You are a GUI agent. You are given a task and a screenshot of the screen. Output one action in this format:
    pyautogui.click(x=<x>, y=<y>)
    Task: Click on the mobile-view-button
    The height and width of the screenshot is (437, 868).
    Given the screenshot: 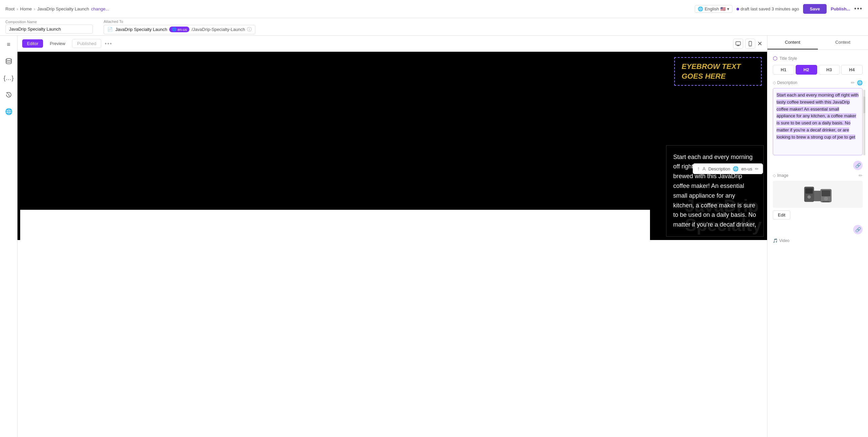 What is the action you would take?
    pyautogui.click(x=750, y=44)
    